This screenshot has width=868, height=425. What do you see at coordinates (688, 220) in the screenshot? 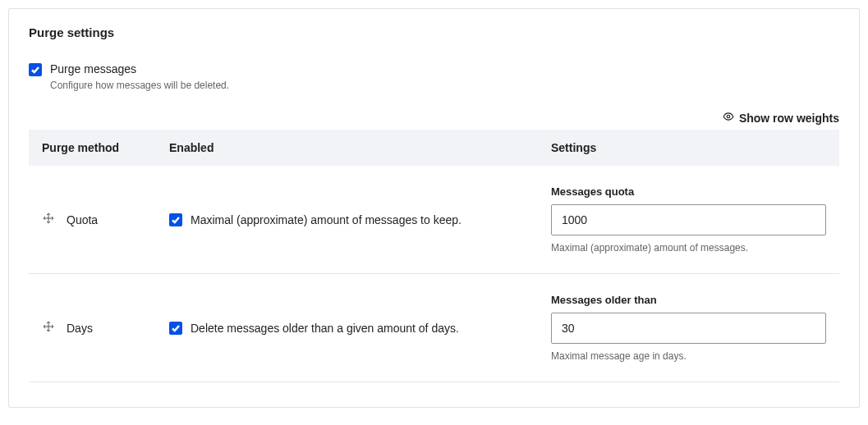
I see `messages-quota-input` at bounding box center [688, 220].